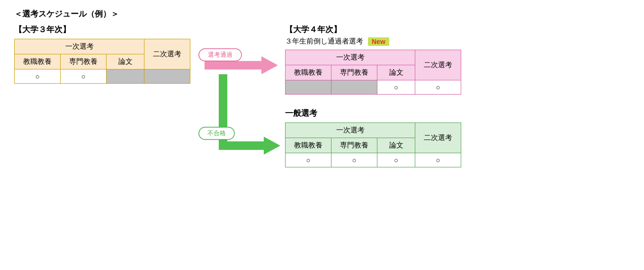  I want to click on ippan-ronbun-data: ○, so click(396, 160).